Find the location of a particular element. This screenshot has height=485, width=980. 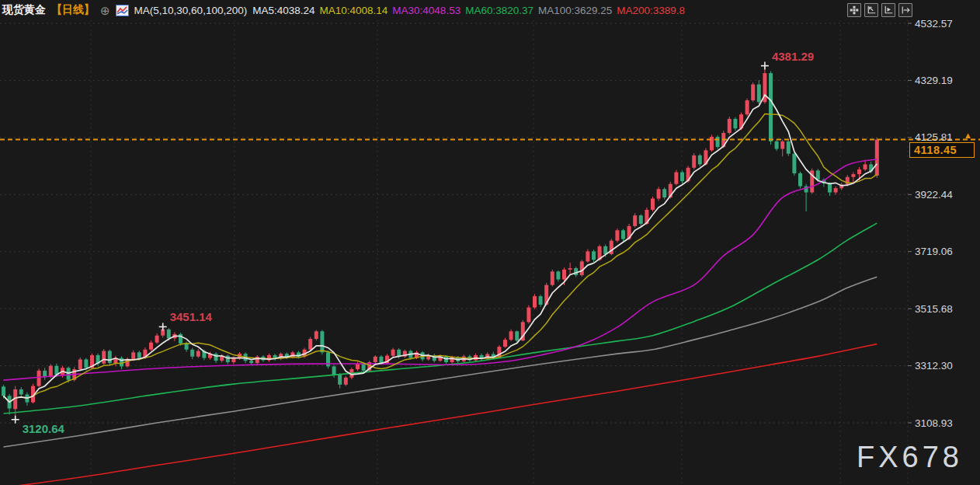

scale-axis-icon is located at coordinates (871, 10).